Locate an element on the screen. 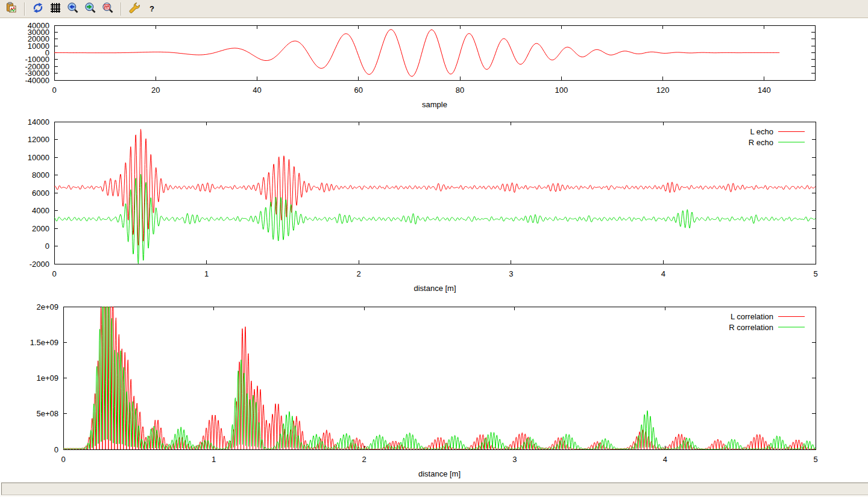  clipboard-chart-icon is located at coordinates (11, 8).